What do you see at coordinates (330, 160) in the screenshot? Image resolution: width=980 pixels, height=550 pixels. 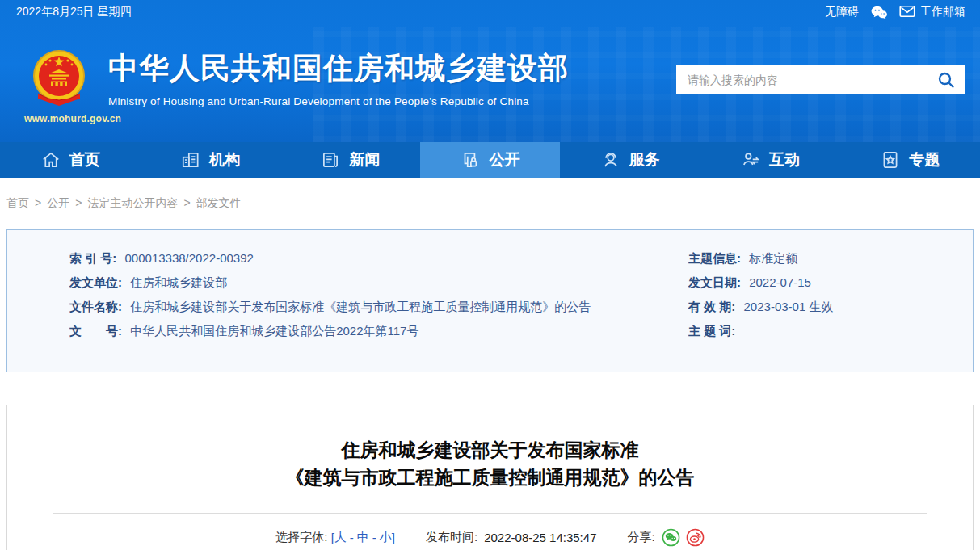 I see `newspaper-icon` at bounding box center [330, 160].